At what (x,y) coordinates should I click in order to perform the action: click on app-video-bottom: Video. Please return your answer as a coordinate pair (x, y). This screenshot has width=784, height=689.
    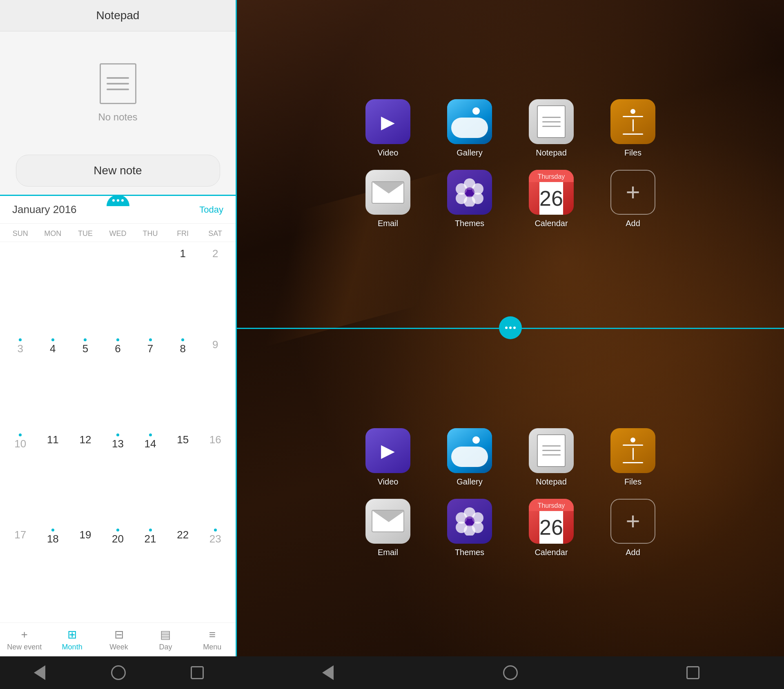
    Looking at the image, I should click on (388, 457).